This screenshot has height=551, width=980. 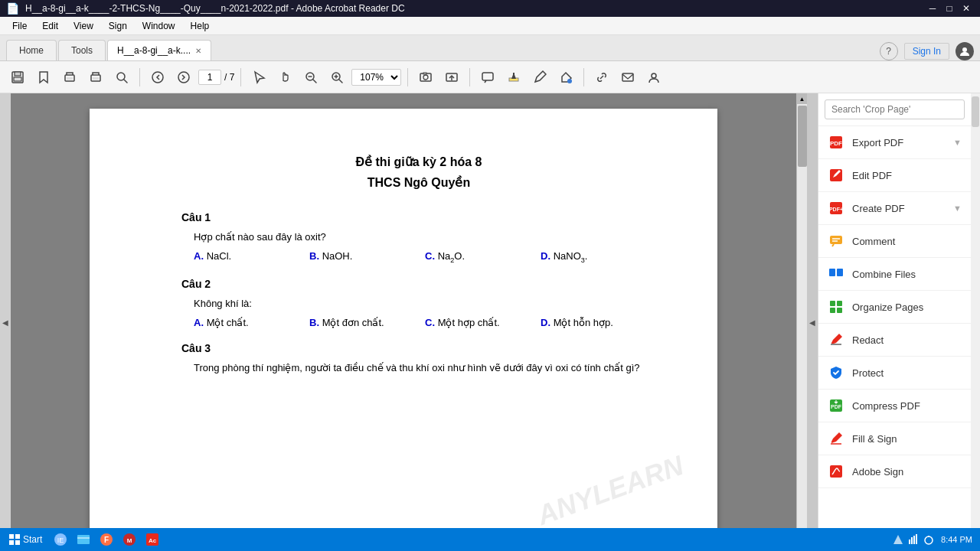 What do you see at coordinates (957, 540) in the screenshot?
I see `time-display: 8:44 PM` at bounding box center [957, 540].